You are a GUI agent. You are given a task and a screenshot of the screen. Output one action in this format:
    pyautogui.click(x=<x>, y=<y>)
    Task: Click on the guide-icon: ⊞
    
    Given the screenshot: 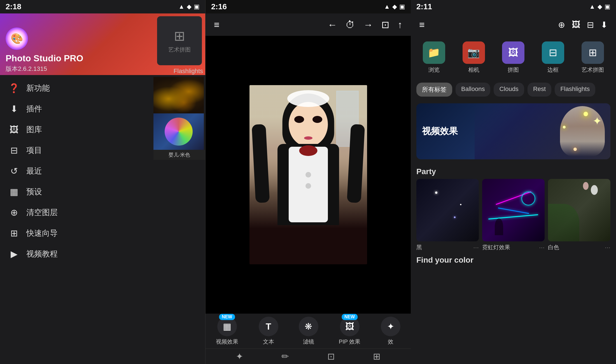 What is the action you would take?
    pyautogui.click(x=14, y=233)
    